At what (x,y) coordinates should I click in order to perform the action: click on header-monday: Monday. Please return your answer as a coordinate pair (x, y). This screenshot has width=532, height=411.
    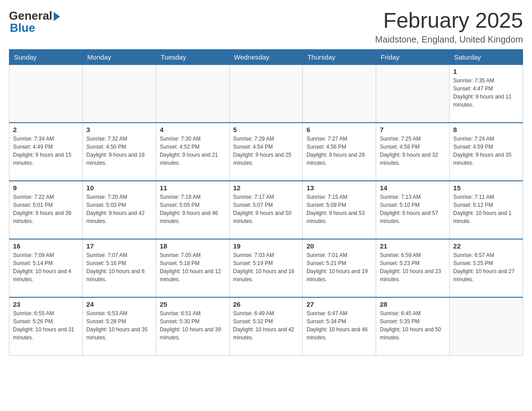
    Looking at the image, I should click on (119, 57).